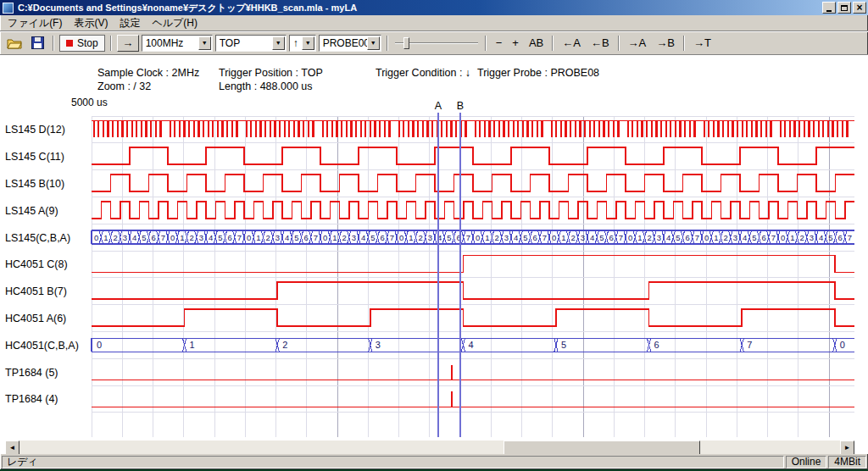 This screenshot has width=868, height=471. Describe the element at coordinates (35, 24) in the screenshot. I see `menu-item-file: ファイル(F)` at that location.